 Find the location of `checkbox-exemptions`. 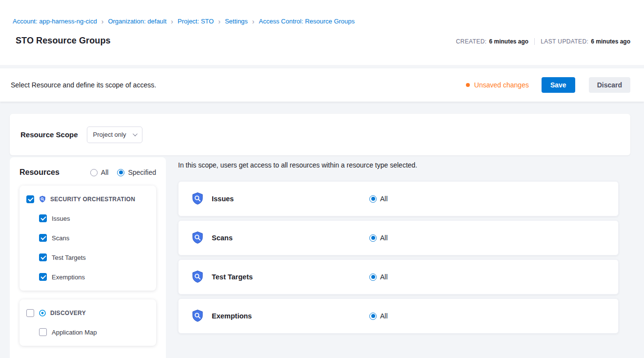

checkbox-exemptions is located at coordinates (43, 277).